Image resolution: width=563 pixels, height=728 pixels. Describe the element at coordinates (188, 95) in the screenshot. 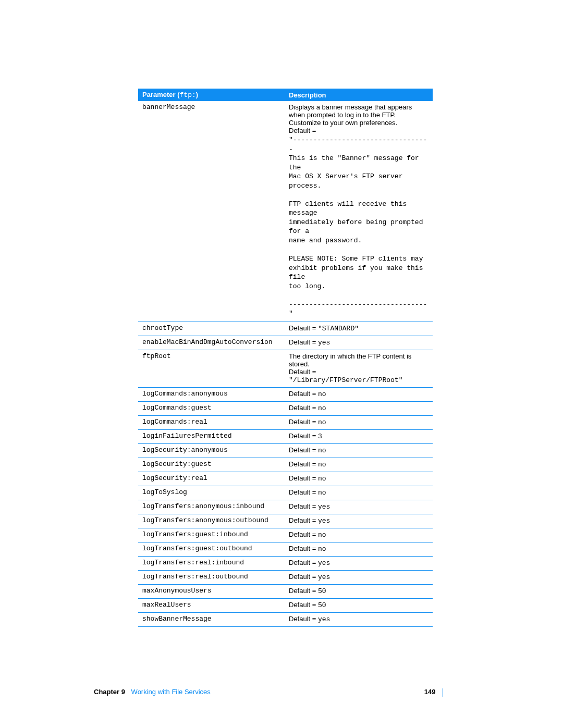

I see `header-parameter-prefix: ftp:` at that location.